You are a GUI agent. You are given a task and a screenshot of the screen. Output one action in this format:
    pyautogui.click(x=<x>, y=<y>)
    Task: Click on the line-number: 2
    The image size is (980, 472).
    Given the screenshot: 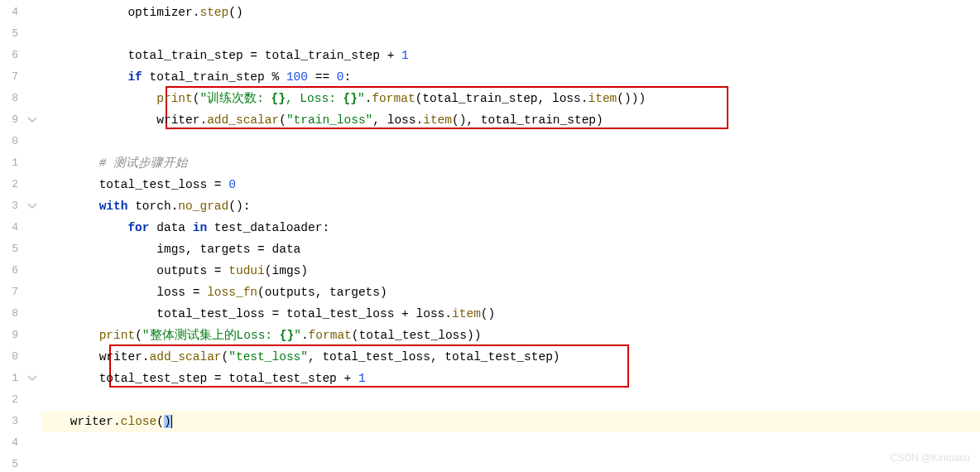 What is the action you would take?
    pyautogui.click(x=12, y=400)
    